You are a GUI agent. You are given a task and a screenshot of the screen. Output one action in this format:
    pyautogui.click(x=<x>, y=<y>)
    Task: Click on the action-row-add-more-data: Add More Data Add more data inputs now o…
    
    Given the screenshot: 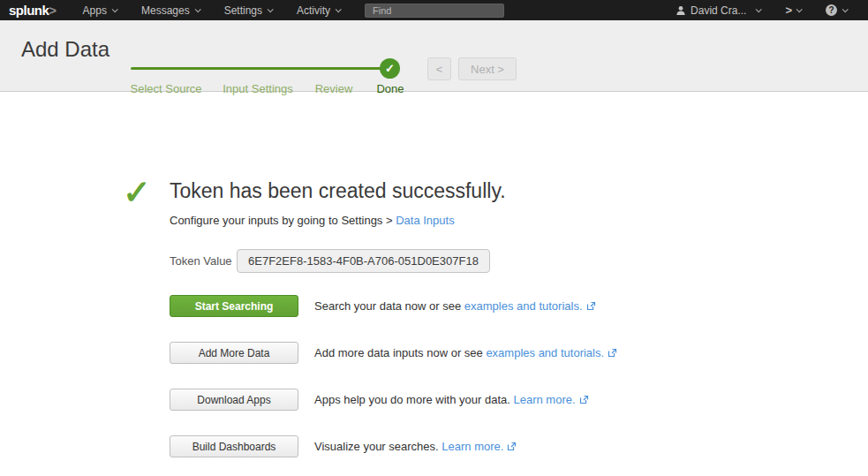 What is the action you would take?
    pyautogui.click(x=394, y=353)
    